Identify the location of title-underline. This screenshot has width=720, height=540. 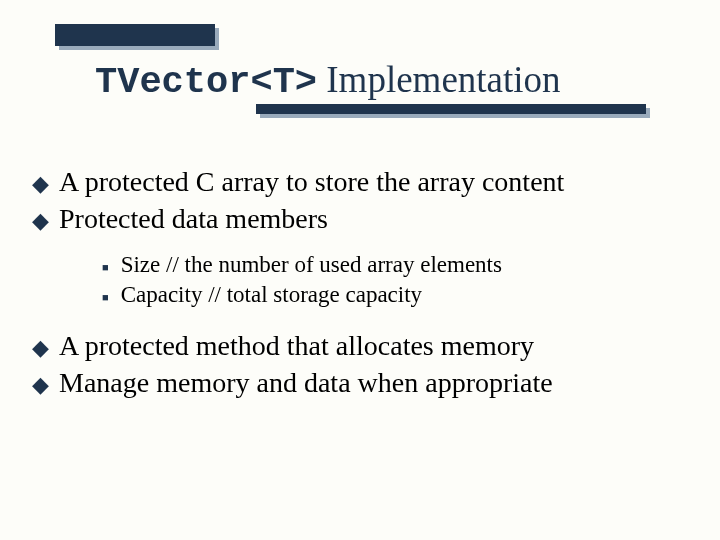
(451, 109).